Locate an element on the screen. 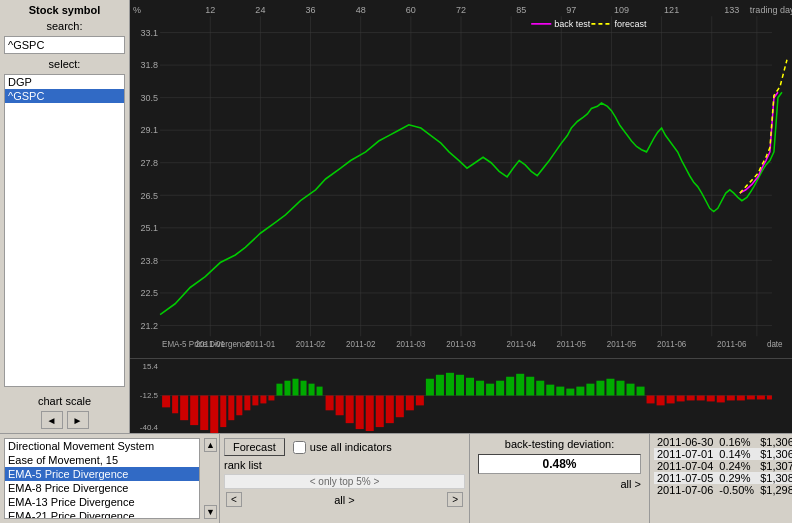  indicator-item-ema5: EMA-5 Price Divergence is located at coordinates (102, 474).